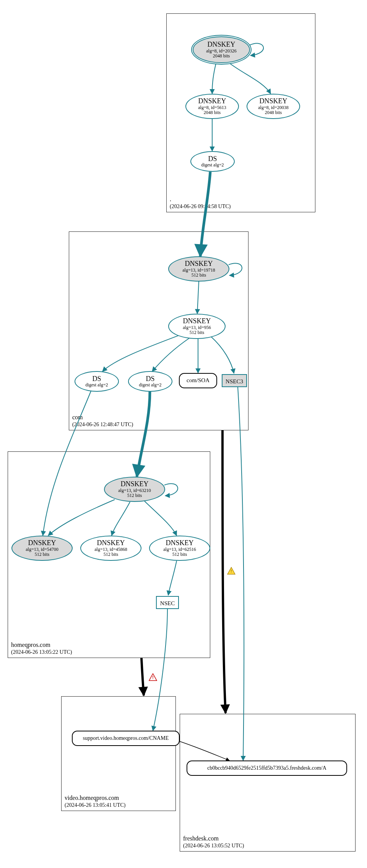  Describe the element at coordinates (221, 56) in the screenshot. I see `root-ksk-l2: 2048 bits` at that location.